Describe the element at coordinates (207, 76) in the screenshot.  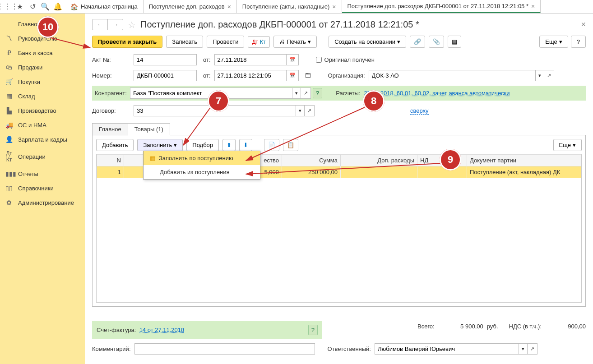
I see `from-label-2: от:` at that location.